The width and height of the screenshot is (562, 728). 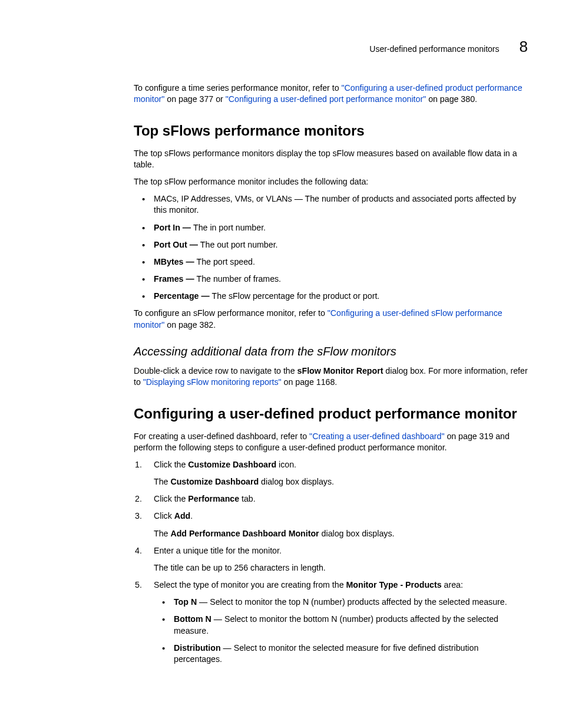 I want to click on list-item: Port Out — The out port number., so click(x=331, y=245).